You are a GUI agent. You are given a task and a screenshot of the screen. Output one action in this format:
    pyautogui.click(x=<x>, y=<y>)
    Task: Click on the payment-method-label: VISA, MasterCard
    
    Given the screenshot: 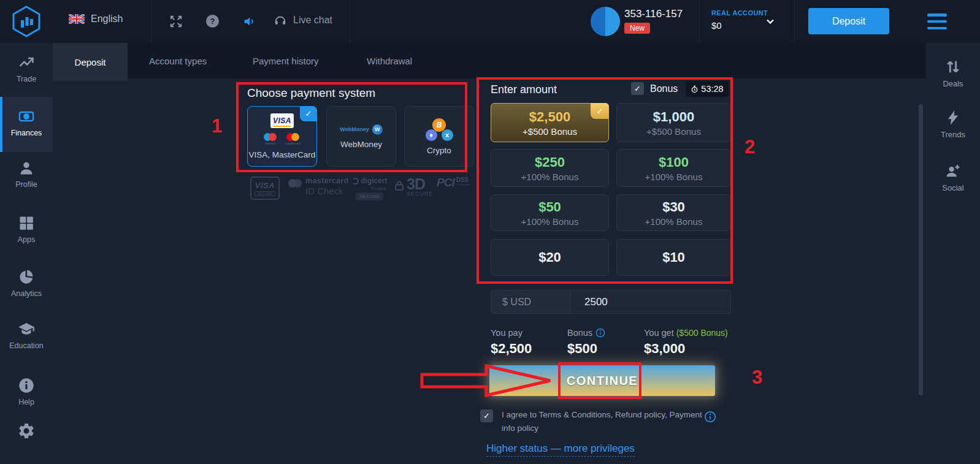 What is the action you would take?
    pyautogui.click(x=282, y=154)
    